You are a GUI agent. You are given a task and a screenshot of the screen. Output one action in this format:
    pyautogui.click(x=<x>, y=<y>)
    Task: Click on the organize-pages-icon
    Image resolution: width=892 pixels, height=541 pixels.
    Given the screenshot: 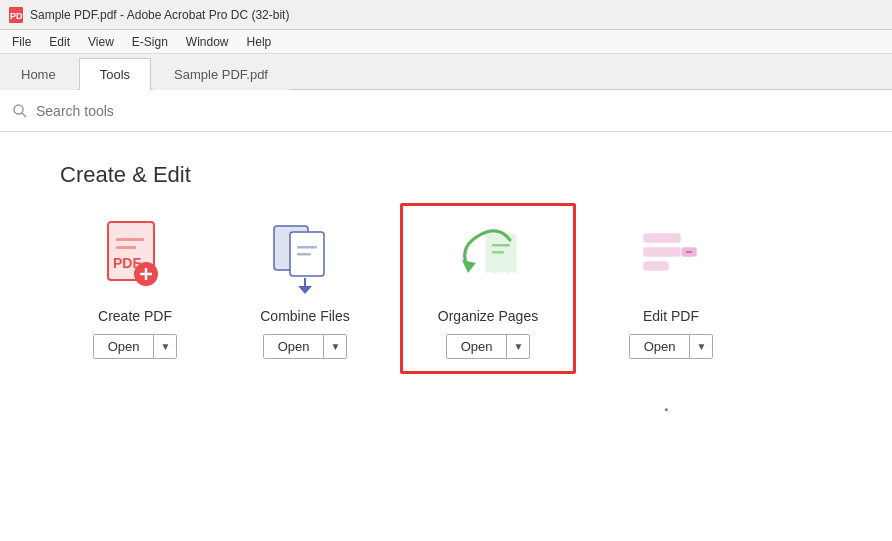 What is the action you would take?
    pyautogui.click(x=488, y=258)
    